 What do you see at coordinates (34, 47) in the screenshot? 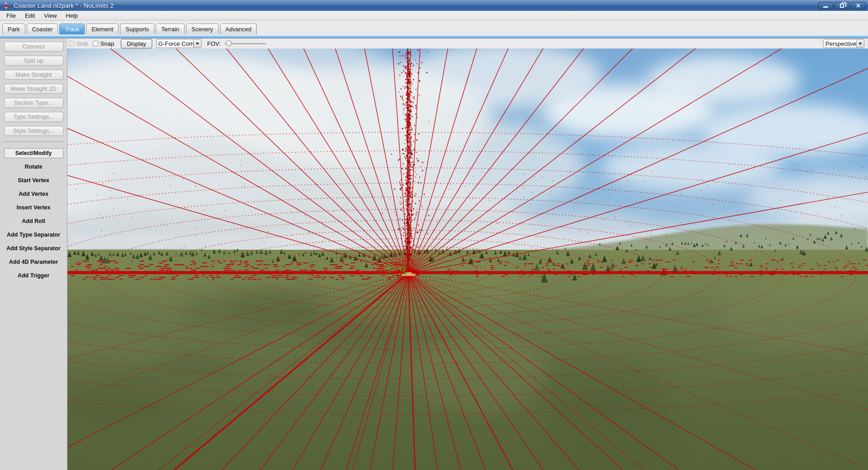
I see `connect-button: Connect` at bounding box center [34, 47].